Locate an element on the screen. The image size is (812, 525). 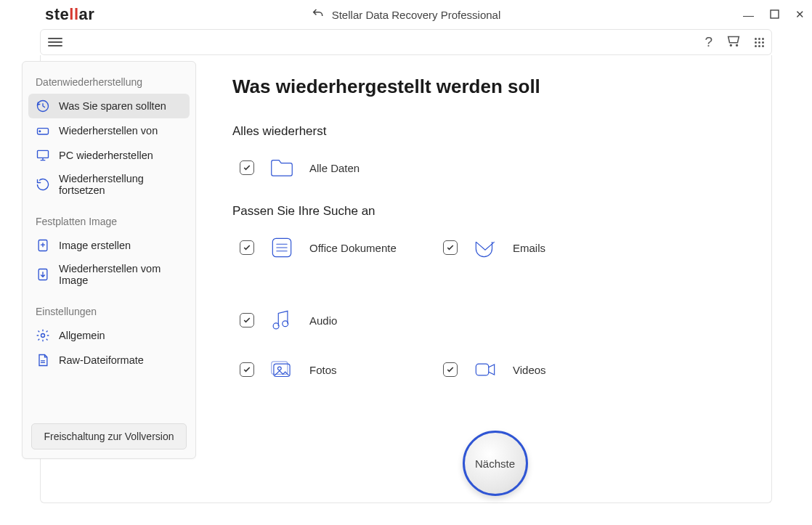
minimize-button: — is located at coordinates (748, 15).